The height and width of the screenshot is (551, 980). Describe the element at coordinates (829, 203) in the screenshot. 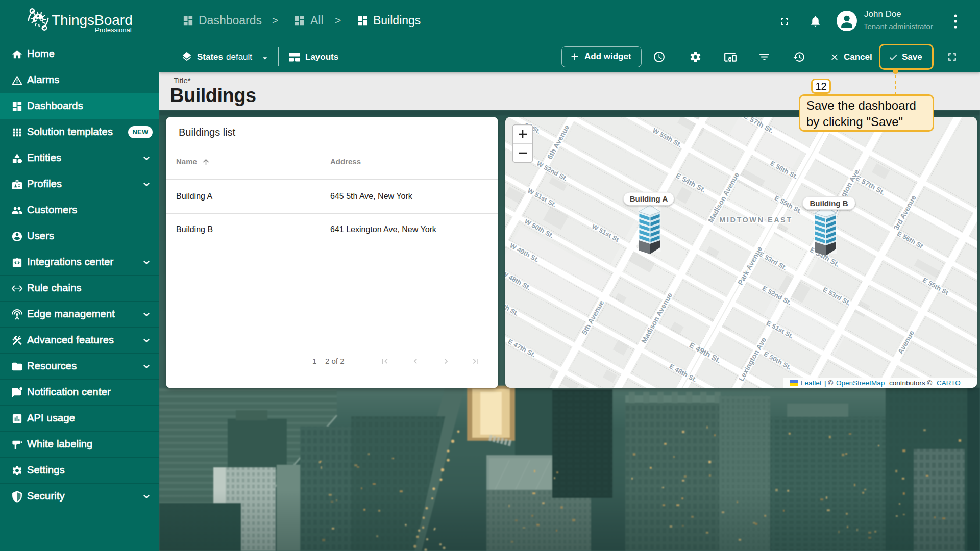

I see `svg-text: Building B` at that location.